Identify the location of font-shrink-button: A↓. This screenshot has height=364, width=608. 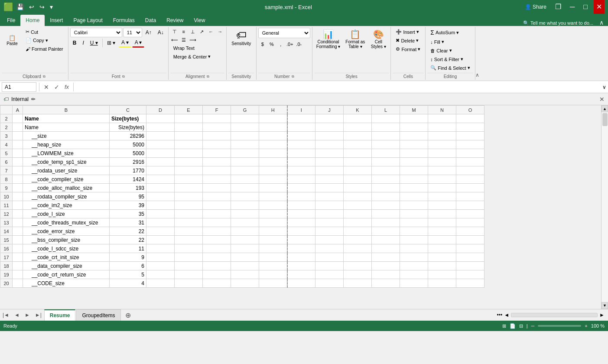
(161, 32).